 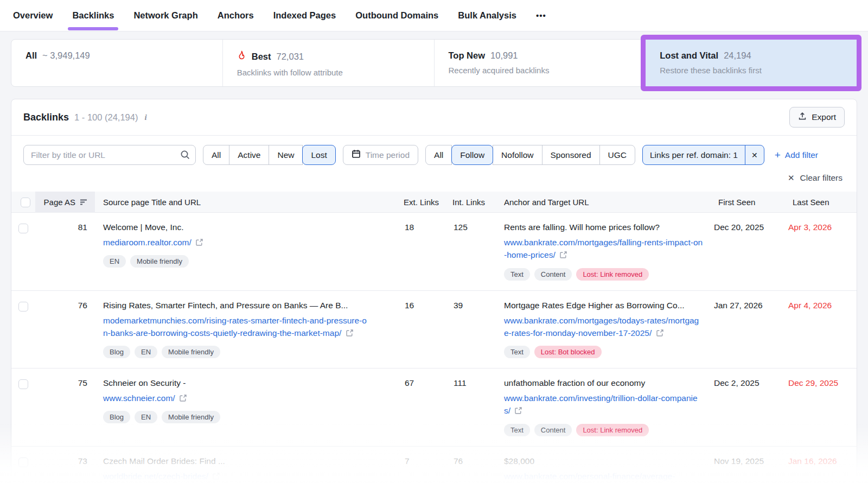 What do you see at coordinates (397, 16) in the screenshot?
I see `tab-outbound-domains: Outbound Domains` at bounding box center [397, 16].